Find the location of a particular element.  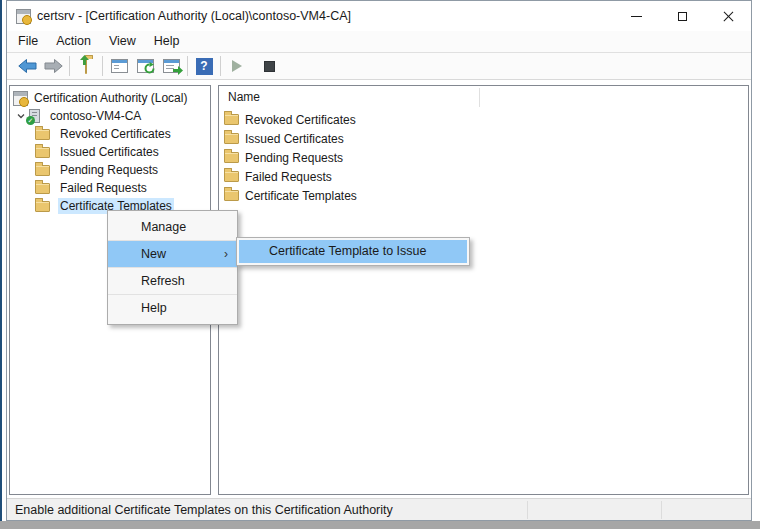

tree-item-label: Issued Certificates is located at coordinates (110, 152).